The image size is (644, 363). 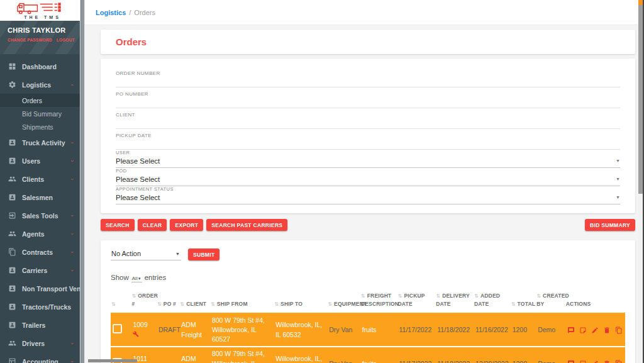 What do you see at coordinates (595, 302) in the screenshot?
I see `column-header-actions: ACTIONS` at bounding box center [595, 302].